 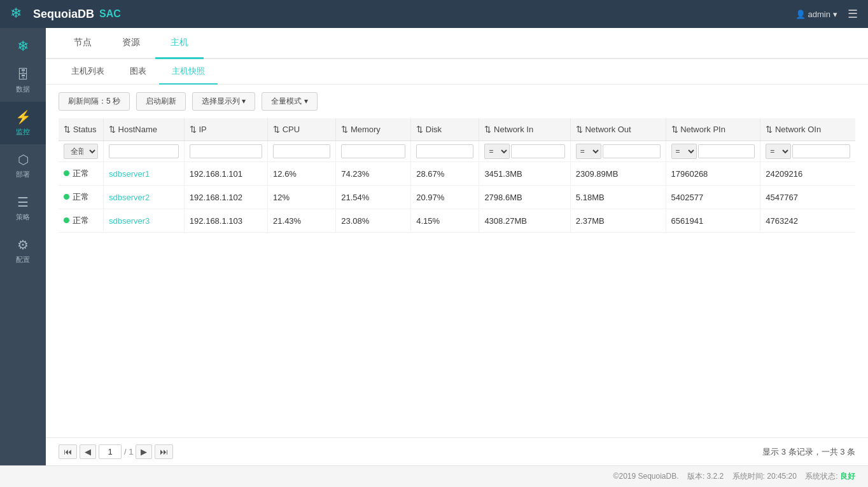 What do you see at coordinates (289, 102) in the screenshot?
I see `full-mode-button: 全量模式 ▾` at bounding box center [289, 102].